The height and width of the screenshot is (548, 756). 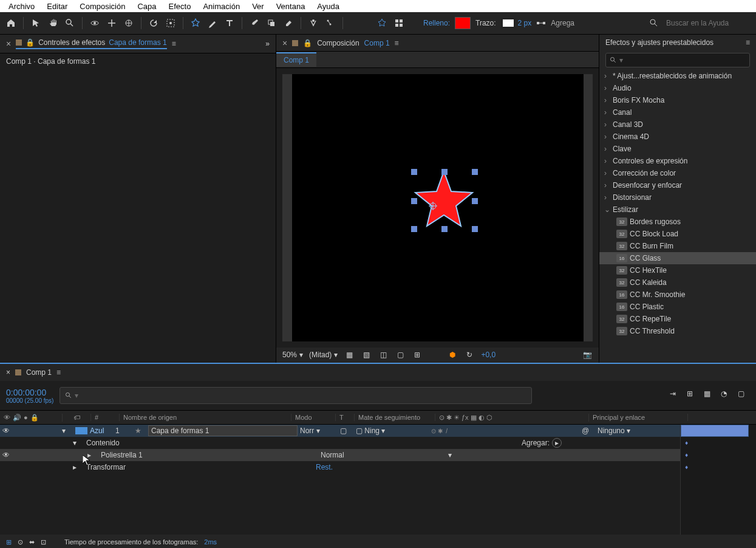 I want to click on toggle-icon: ⊡, so click(x=44, y=542).